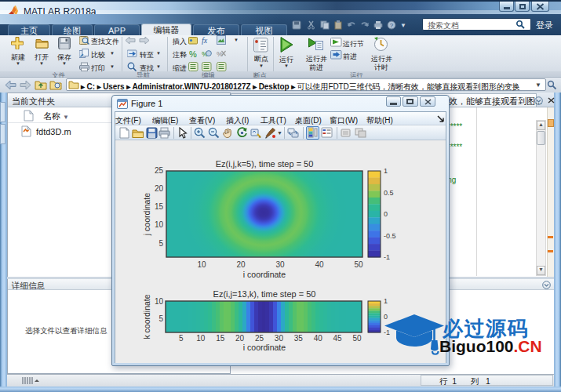  I want to click on svg-text: fx, so click(205, 41).